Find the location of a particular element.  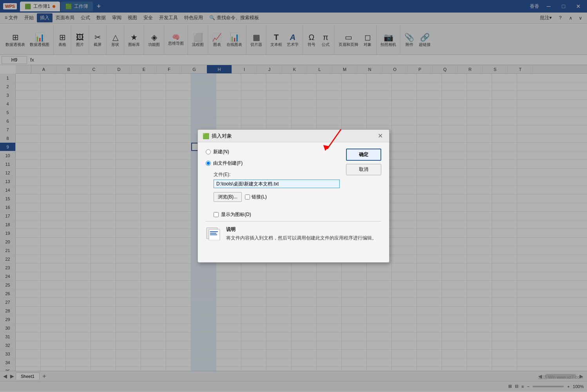

ok-button: 确定 is located at coordinates (364, 154).